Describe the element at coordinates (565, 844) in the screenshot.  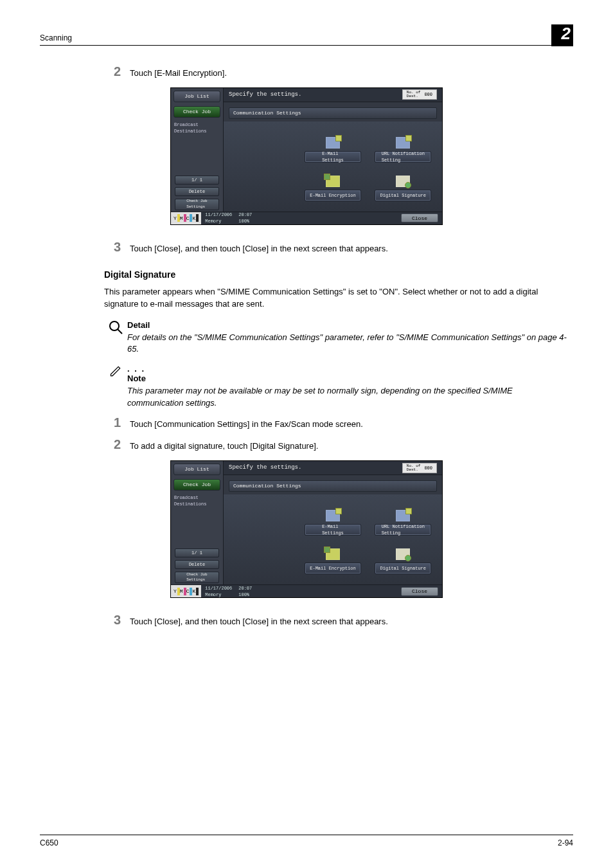
I see `page-label: 2-94` at that location.